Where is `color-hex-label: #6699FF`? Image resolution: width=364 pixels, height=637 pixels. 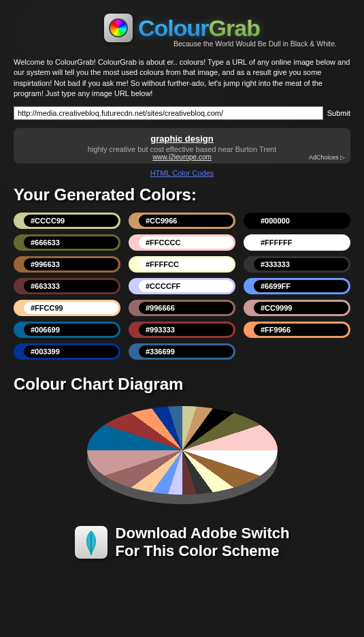 color-hex-label: #6699FF is located at coordinates (301, 286).